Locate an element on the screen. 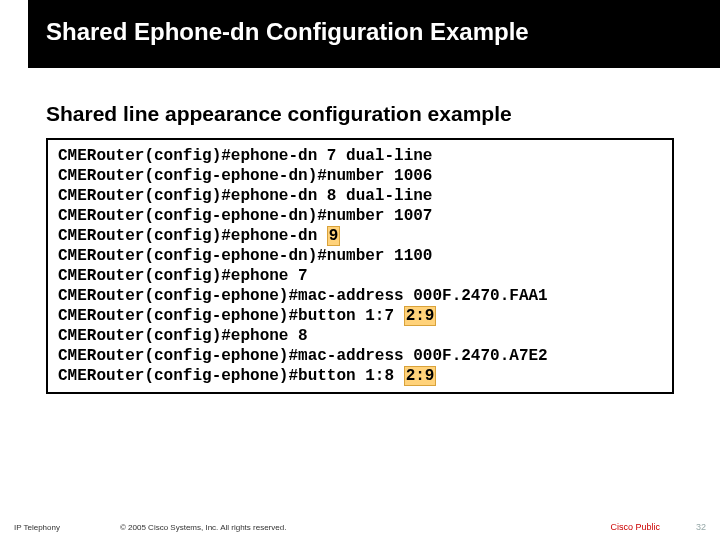 This screenshot has width=720, height=540. footer-copyright: © 2005 Cisco Systems, Inc. All rights re… is located at coordinates (365, 528).